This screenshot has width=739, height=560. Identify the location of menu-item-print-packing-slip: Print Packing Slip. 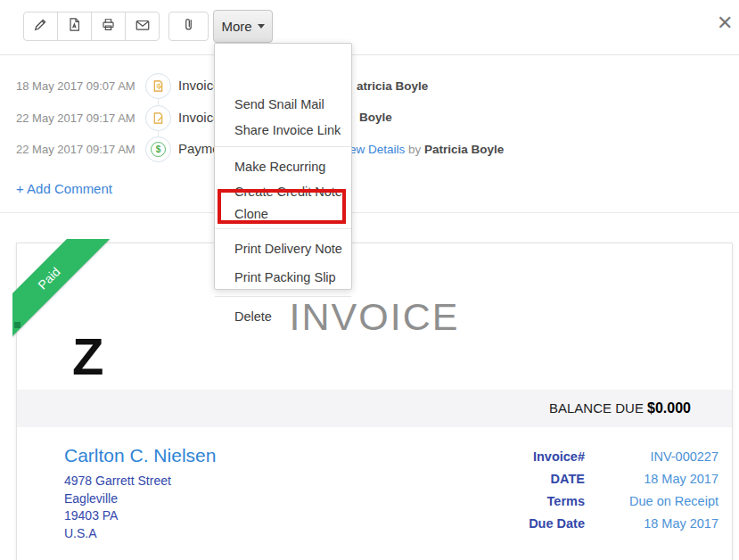
(283, 277).